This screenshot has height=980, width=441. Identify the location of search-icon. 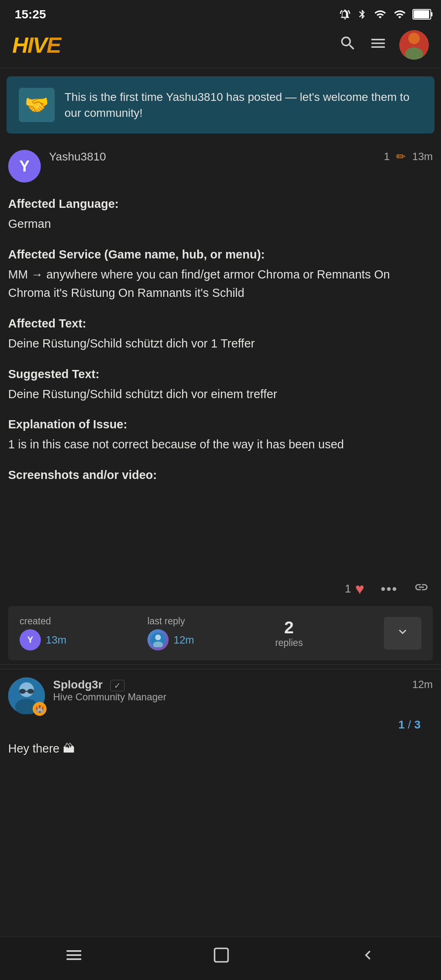
(348, 45).